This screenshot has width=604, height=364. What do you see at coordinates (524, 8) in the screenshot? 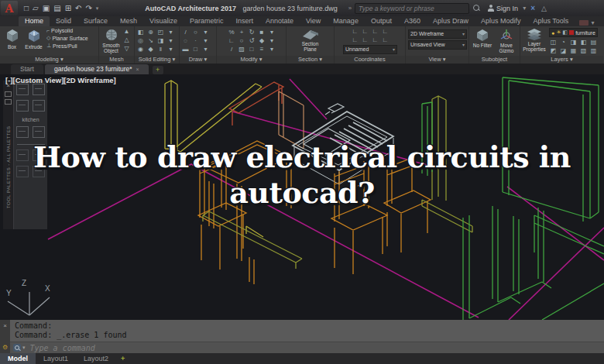
I see `sign-in-caret-icon: ▾` at bounding box center [524, 8].